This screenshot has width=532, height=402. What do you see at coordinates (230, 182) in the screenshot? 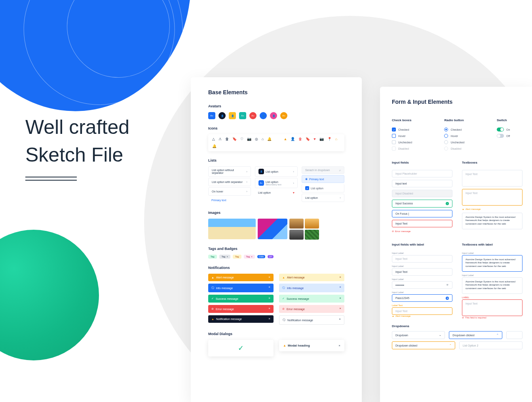
I see `list-item: List option with separator›` at bounding box center [230, 182].